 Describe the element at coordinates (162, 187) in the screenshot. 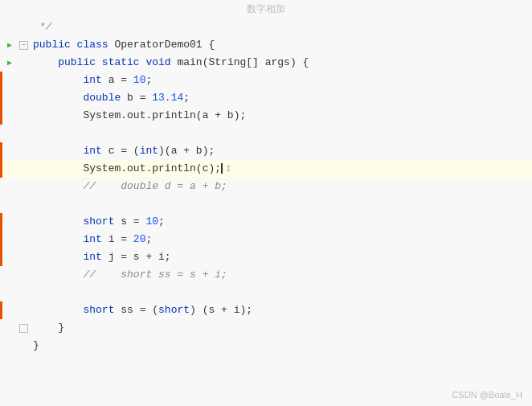

I see `token: double d = a + b;` at that location.